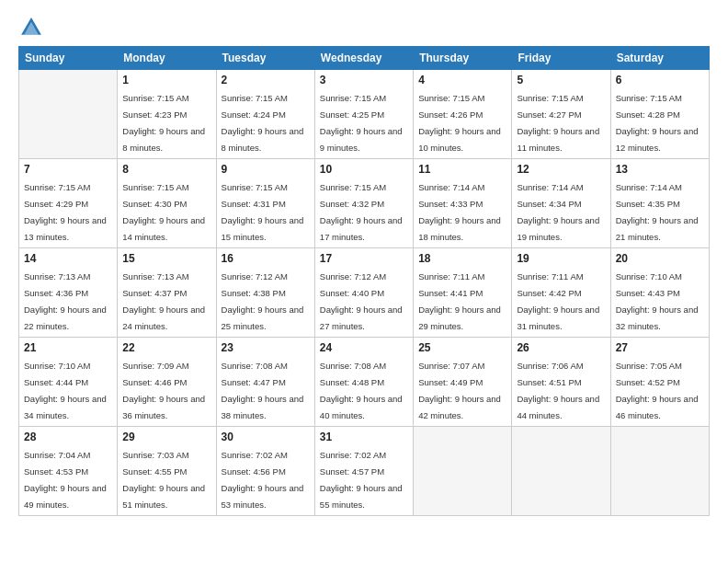 This screenshot has width=728, height=563. What do you see at coordinates (462, 348) in the screenshot?
I see `day-number: 25` at bounding box center [462, 348].